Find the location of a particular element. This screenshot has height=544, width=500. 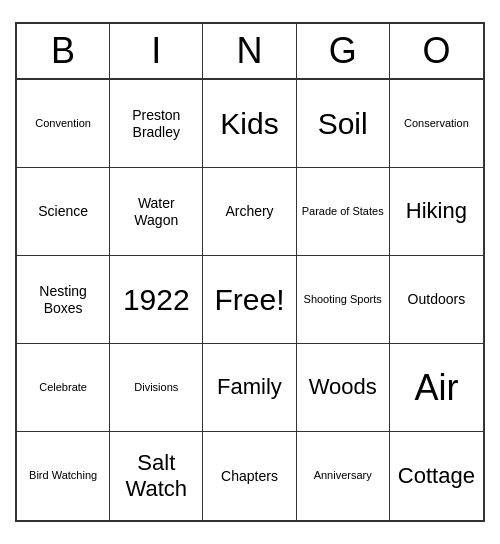

cell-text-2: Kids is located at coordinates (249, 124).